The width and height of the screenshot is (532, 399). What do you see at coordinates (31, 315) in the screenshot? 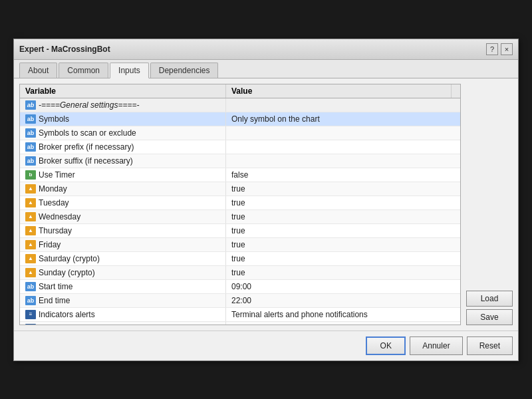
I see `indicators-icon: ≡` at bounding box center [31, 315].